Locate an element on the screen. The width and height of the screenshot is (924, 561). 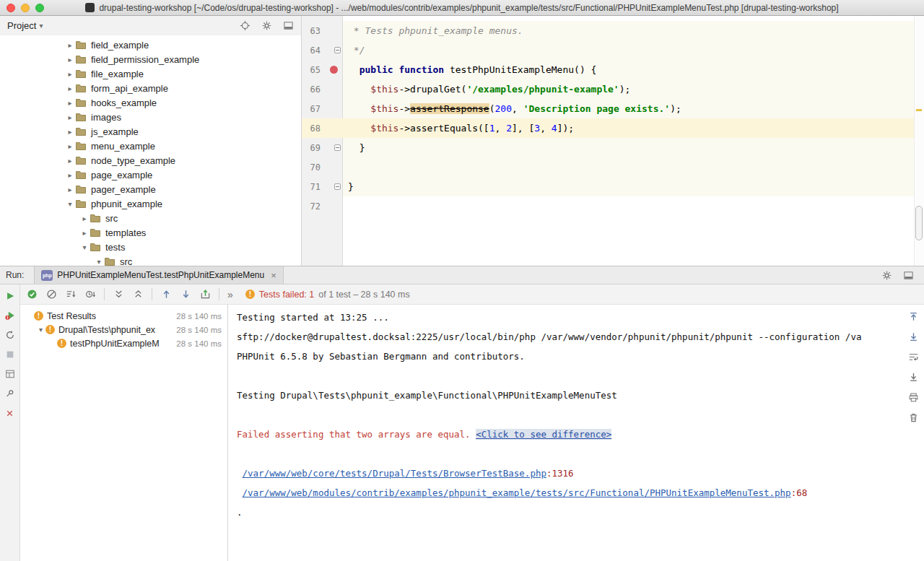
project-tree-item: ▸menu_example is located at coordinates (150, 146).